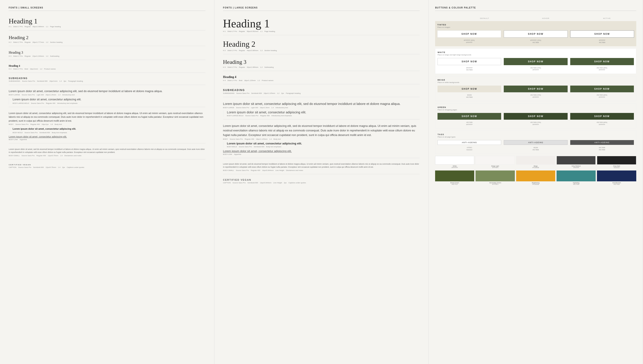 The image size is (643, 364). I want to click on beige-default-btn: SHOP NOW, so click(470, 89).